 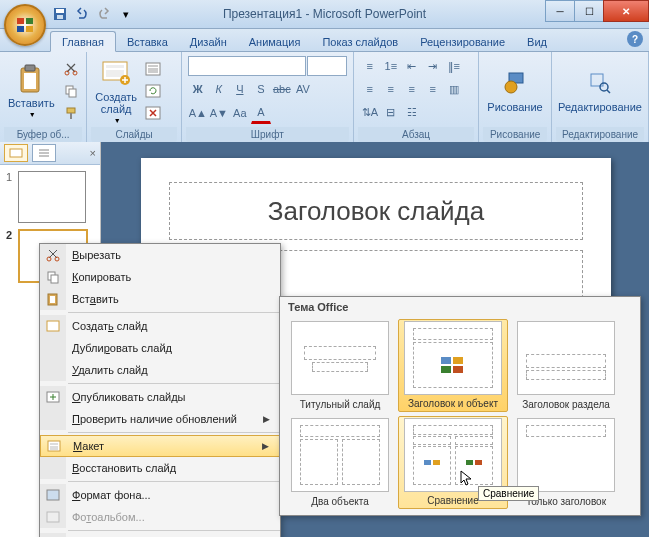 What do you see at coordinates (82, 14) in the screenshot?
I see `undo-icon` at bounding box center [82, 14].